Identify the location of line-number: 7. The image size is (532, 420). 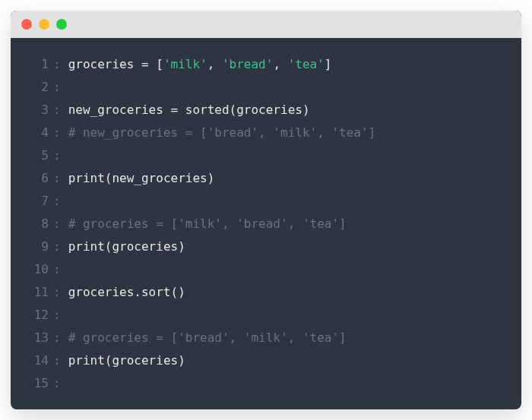
(30, 201).